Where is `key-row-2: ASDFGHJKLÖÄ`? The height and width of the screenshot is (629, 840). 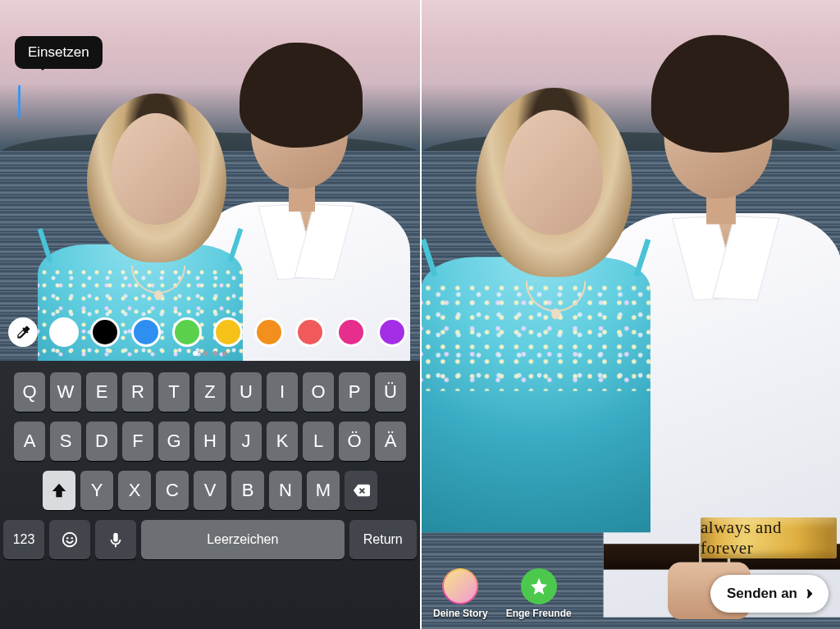
key-row-2: ASDFGHJKLÖÄ is located at coordinates (210, 441).